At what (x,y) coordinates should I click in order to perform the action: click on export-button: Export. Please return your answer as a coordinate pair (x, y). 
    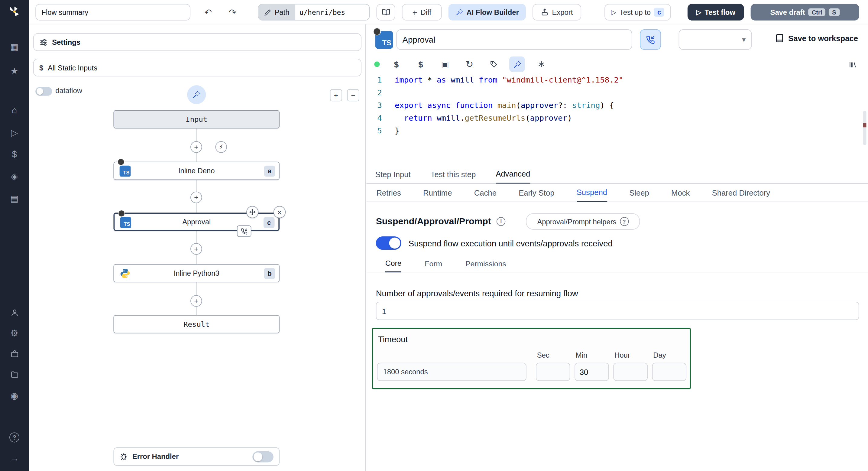
    Looking at the image, I should click on (557, 12).